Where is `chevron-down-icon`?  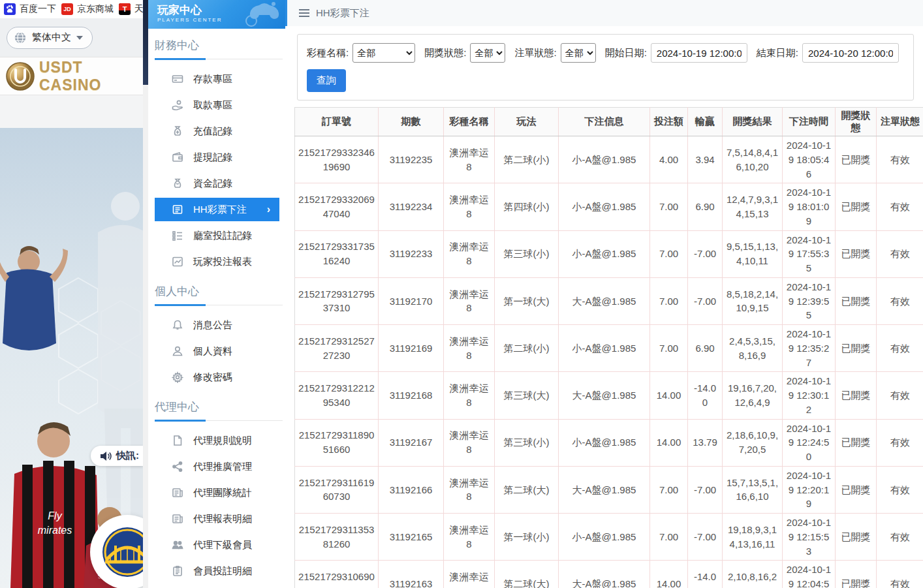
chevron-down-icon is located at coordinates (80, 38).